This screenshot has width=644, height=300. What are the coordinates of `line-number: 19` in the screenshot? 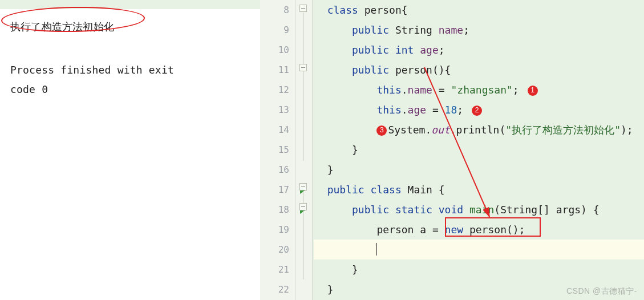 It's located at (277, 229).